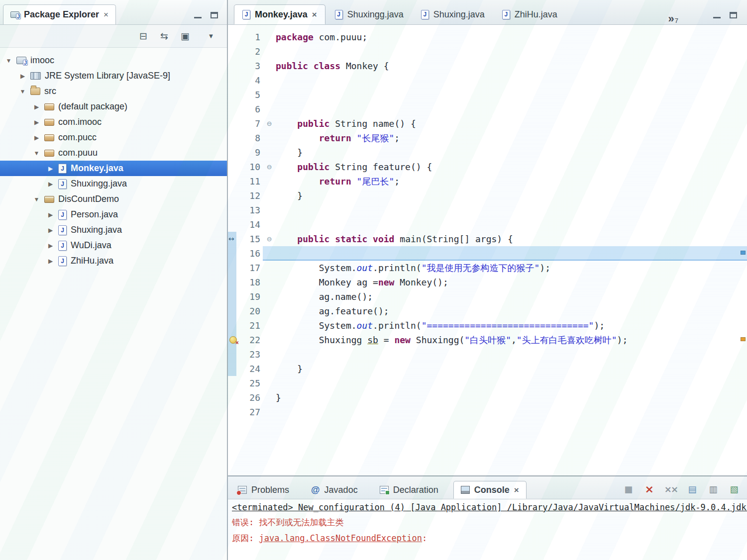  What do you see at coordinates (488, 282) in the screenshot?
I see `code-line-18: 18 Monkey ag =new Monkey();` at bounding box center [488, 282].